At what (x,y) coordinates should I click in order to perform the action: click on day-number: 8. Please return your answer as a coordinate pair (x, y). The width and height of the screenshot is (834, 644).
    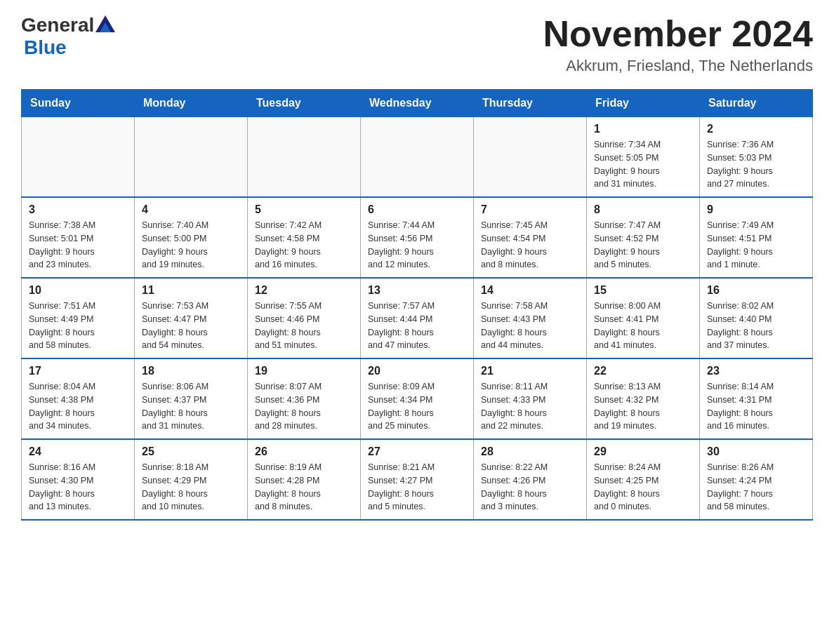
    Looking at the image, I should click on (643, 210).